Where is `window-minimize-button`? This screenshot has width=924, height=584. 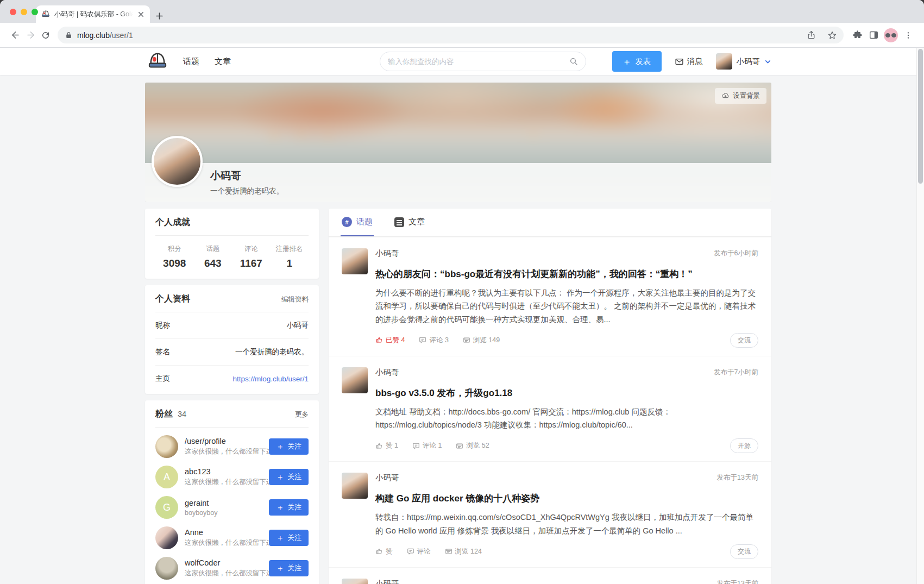 window-minimize-button is located at coordinates (24, 12).